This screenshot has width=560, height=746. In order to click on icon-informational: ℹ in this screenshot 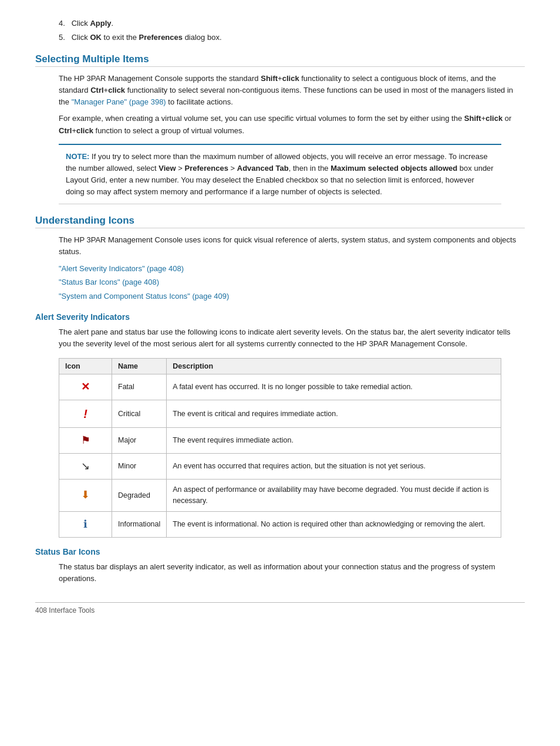, I will do `click(86, 524)`.